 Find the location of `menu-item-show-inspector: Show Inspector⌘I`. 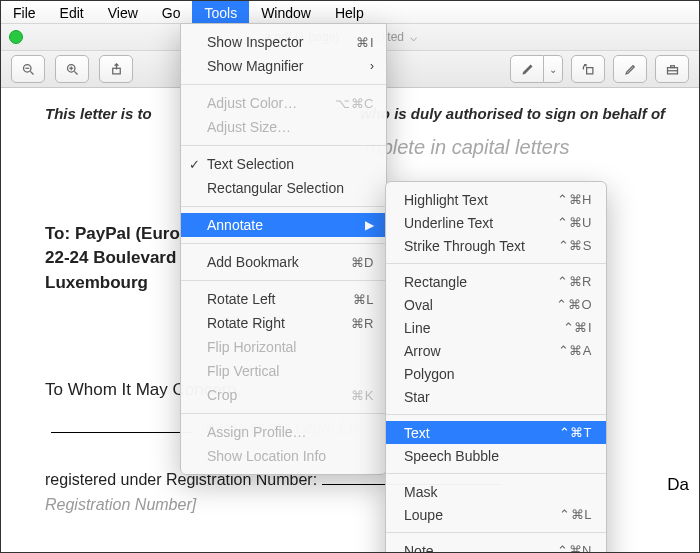

menu-item-show-inspector: Show Inspector⌘I is located at coordinates (284, 42).